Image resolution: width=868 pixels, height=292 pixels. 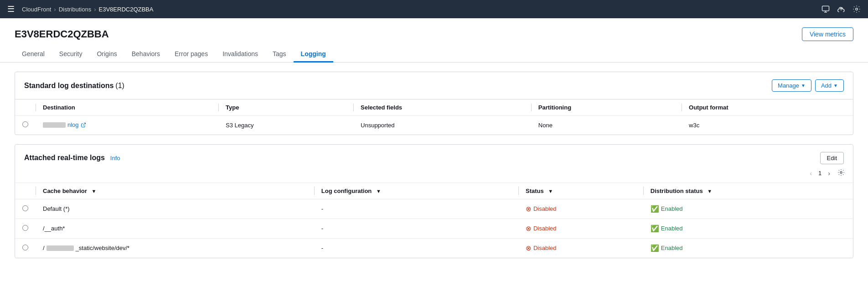 I want to click on dist-status-label: Enabled, so click(x=672, y=209).